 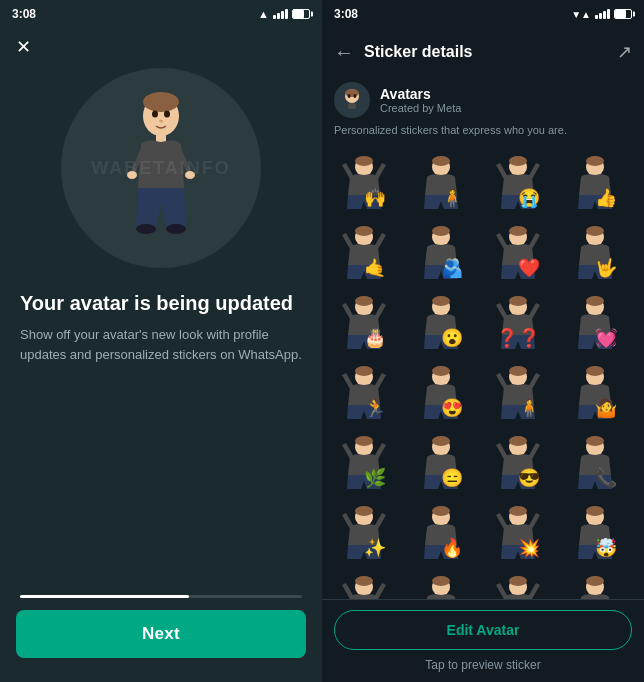 I want to click on sticker-item: 🤷, so click(x=595, y=392).